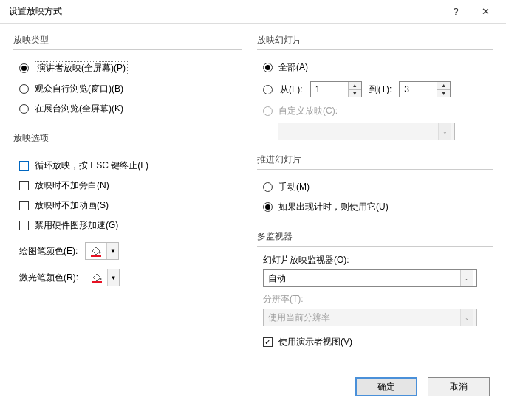 Image resolution: width=506 pixels, height=420 pixels. Describe the element at coordinates (128, 205) in the screenshot. I see `checkbox-no-animation: 放映时不加动画(S)` at that location.